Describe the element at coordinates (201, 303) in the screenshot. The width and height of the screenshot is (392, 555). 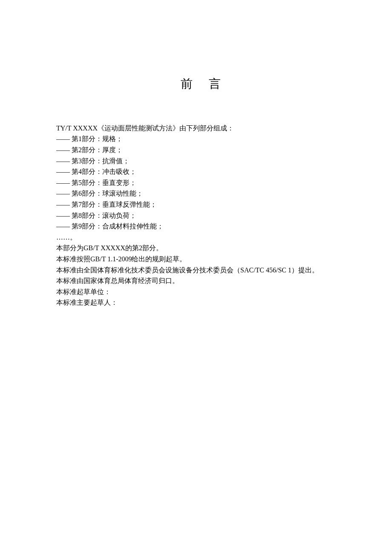
I see `statement-line: 本标准主要起草人：` at that location.